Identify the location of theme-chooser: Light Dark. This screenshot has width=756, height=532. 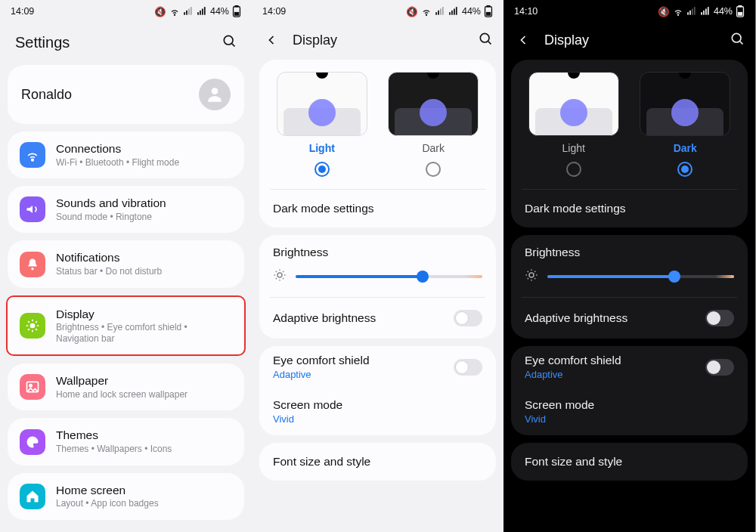
(629, 124).